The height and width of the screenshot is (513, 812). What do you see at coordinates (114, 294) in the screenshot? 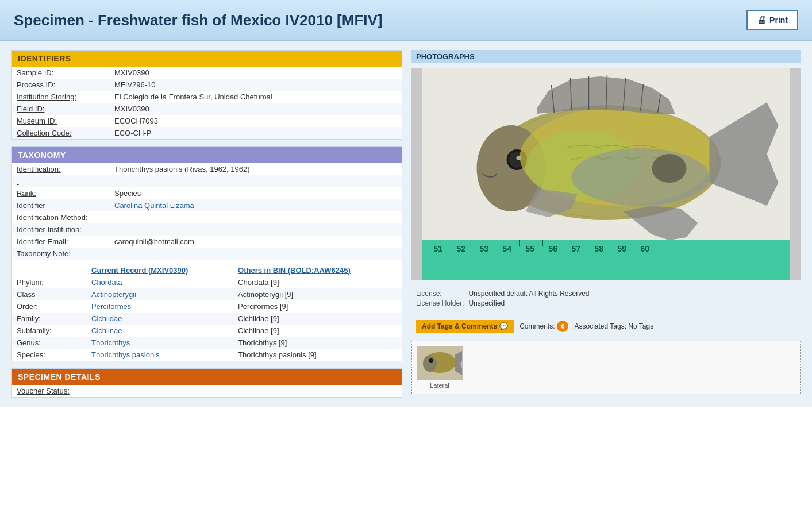
I see `class-link: Actinopterygii` at bounding box center [114, 294].